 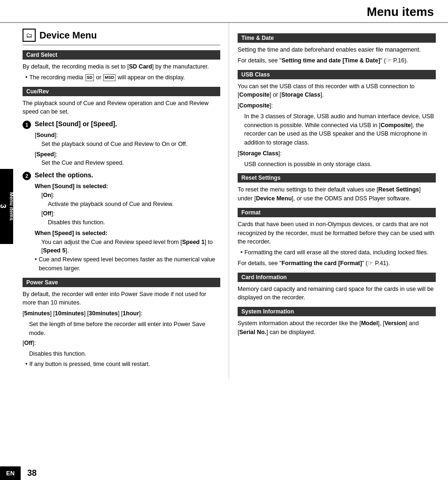 I want to click on cue-rev-body1: The playback sound of Cue and Review ope…, so click(x=121, y=108).